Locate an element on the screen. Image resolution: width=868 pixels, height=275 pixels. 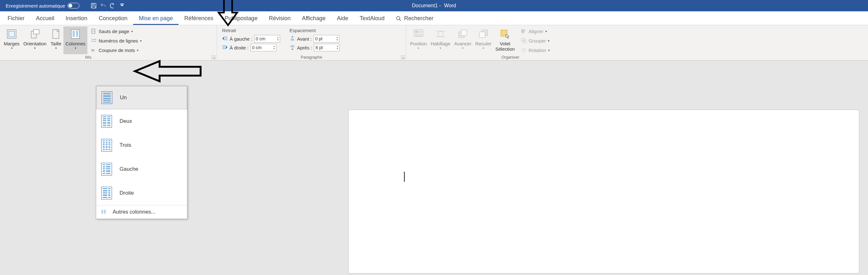
tab-references: Références is located at coordinates (199, 19).